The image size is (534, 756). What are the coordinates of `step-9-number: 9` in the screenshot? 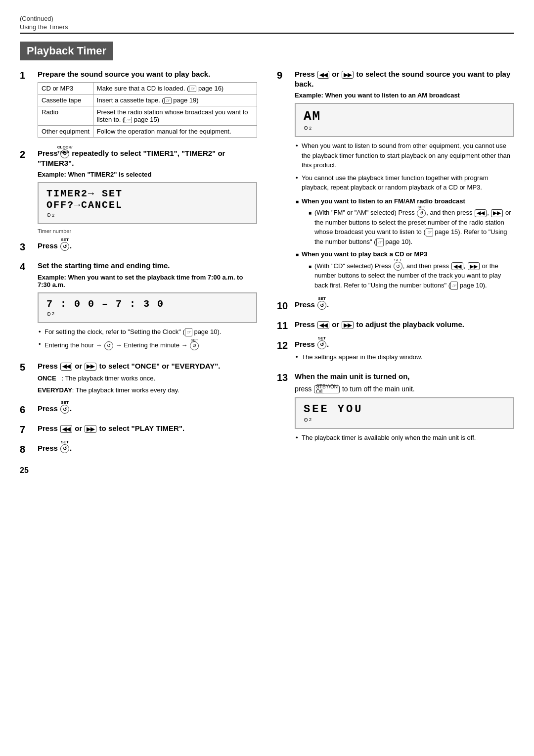 It's located at (284, 75).